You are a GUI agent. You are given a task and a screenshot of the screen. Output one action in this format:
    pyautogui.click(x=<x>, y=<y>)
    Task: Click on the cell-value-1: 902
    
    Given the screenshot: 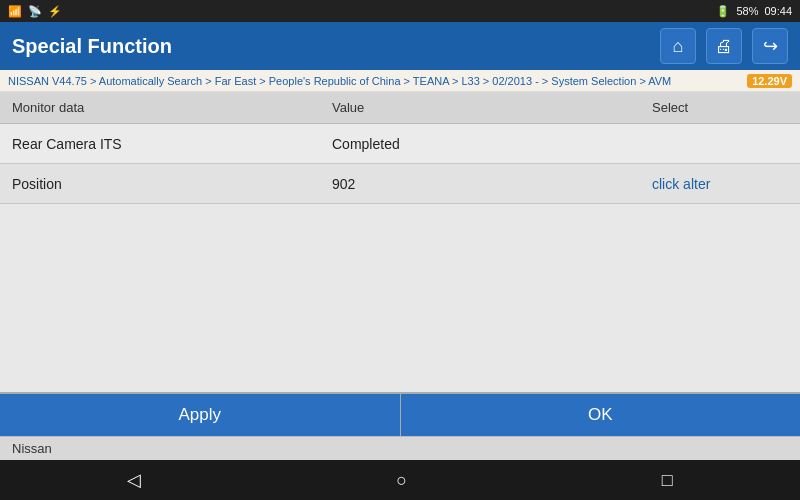 What is the action you would take?
    pyautogui.click(x=480, y=184)
    